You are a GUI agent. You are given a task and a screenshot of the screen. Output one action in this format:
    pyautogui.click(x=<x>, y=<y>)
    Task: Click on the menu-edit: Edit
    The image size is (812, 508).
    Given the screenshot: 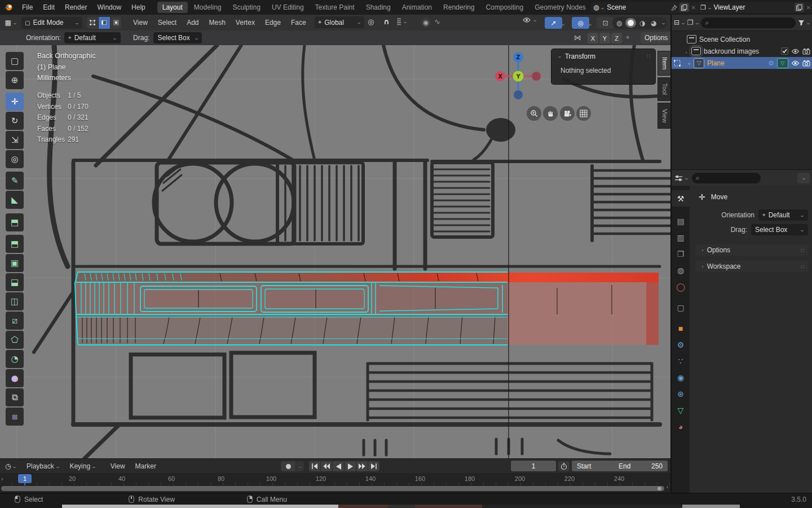 What is the action you would take?
    pyautogui.click(x=48, y=7)
    